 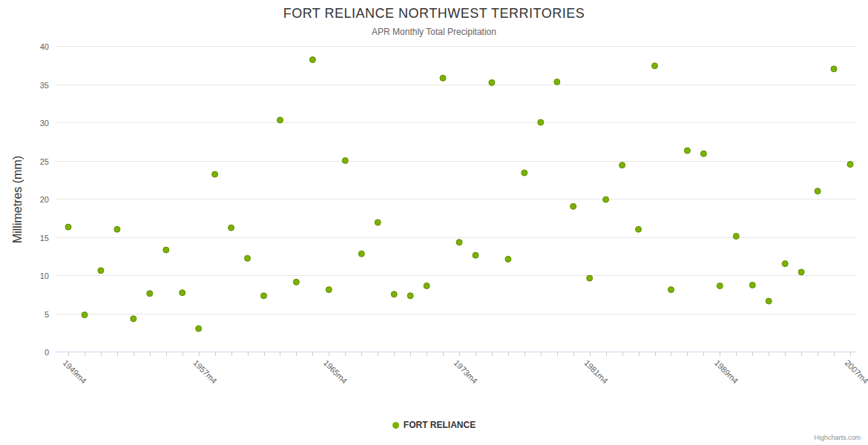 What do you see at coordinates (47, 314) in the screenshot?
I see `y-tick-label: 5` at bounding box center [47, 314].